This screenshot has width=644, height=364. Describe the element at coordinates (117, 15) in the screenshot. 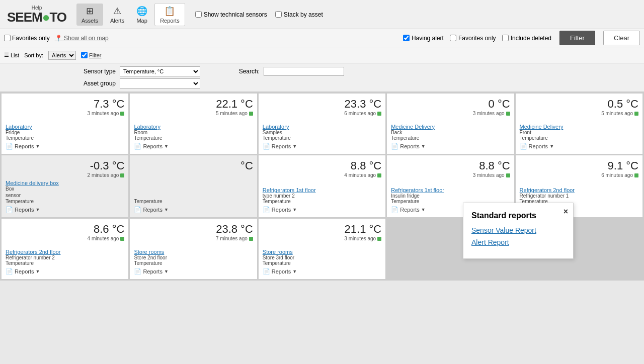

I see `alerts-nav-item: ⚠ Alerts` at that location.